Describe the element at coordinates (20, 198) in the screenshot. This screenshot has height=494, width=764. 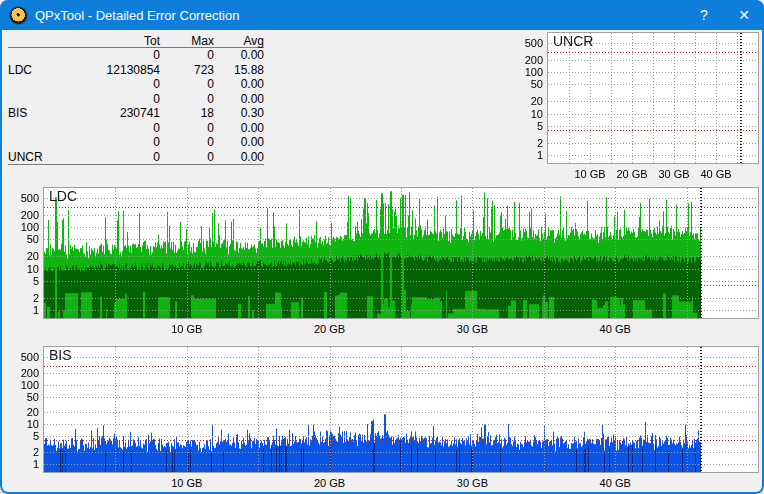
I see `ldc-y-tick-label: 500` at that location.